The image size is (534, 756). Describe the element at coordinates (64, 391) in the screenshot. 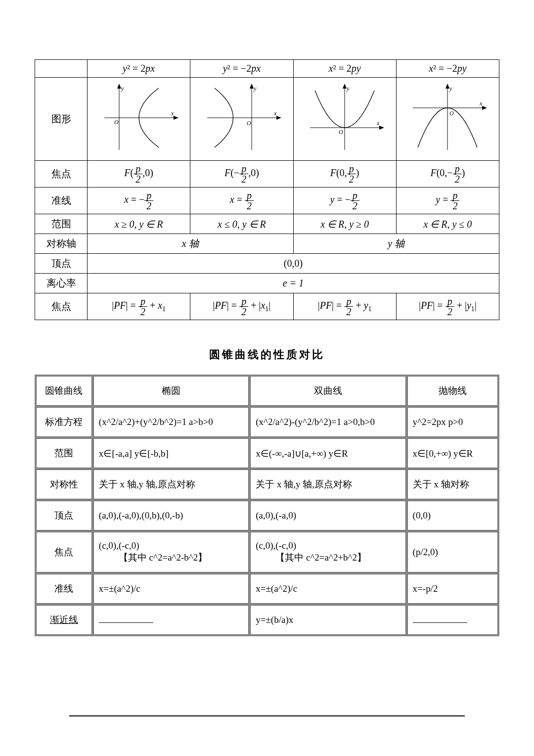

I see `h0: 圆锥曲线` at that location.